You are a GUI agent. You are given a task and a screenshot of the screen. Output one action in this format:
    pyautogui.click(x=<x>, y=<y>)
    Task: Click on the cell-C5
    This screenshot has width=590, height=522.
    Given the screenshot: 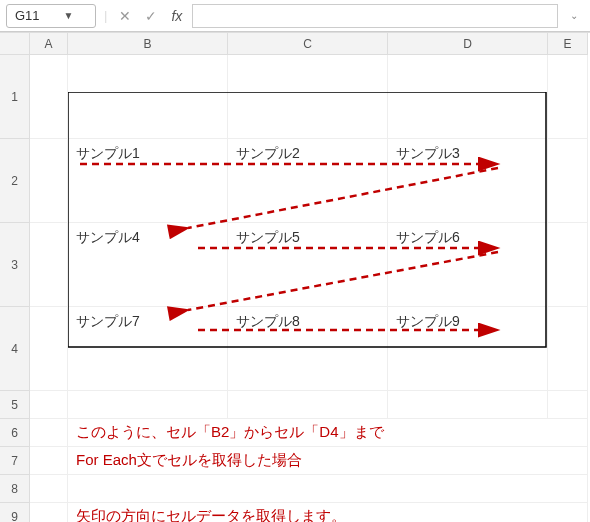 What is the action you would take?
    pyautogui.click(x=308, y=405)
    